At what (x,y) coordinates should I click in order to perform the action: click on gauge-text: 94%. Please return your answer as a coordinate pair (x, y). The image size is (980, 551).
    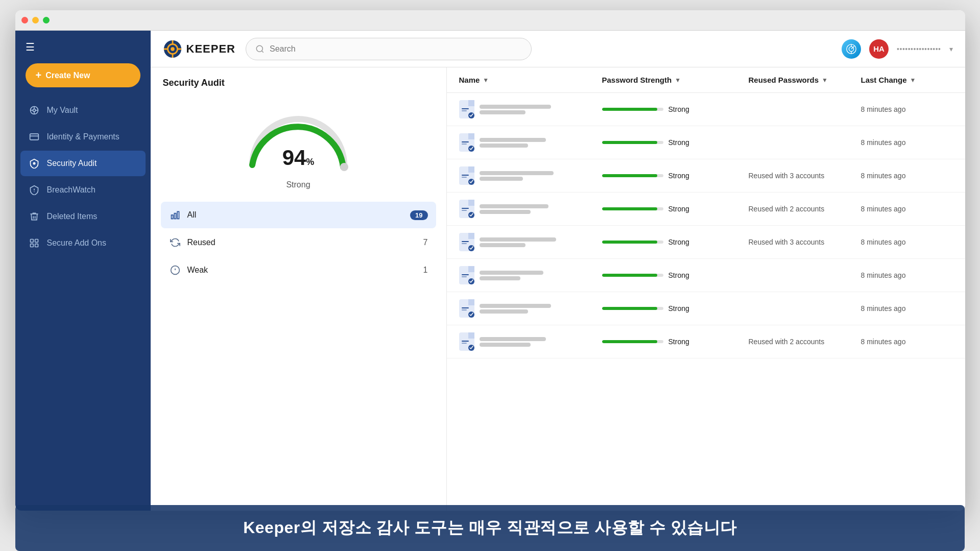
    Looking at the image, I should click on (298, 158).